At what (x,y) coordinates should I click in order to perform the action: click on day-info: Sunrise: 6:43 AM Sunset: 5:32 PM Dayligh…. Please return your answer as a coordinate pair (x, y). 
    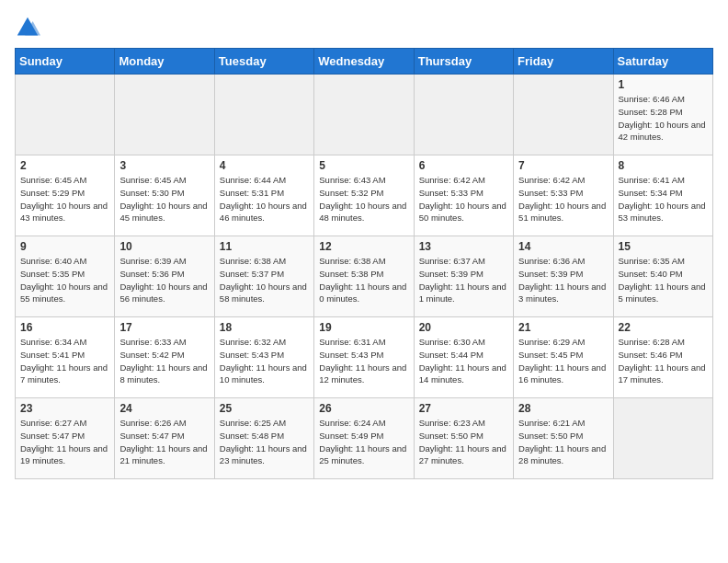
    Looking at the image, I should click on (364, 199).